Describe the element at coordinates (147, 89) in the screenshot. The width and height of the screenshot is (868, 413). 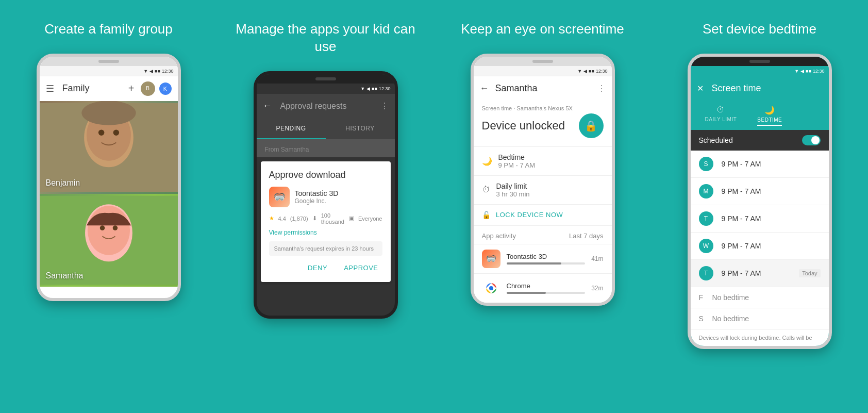
I see `avatar-label: B` at that location.